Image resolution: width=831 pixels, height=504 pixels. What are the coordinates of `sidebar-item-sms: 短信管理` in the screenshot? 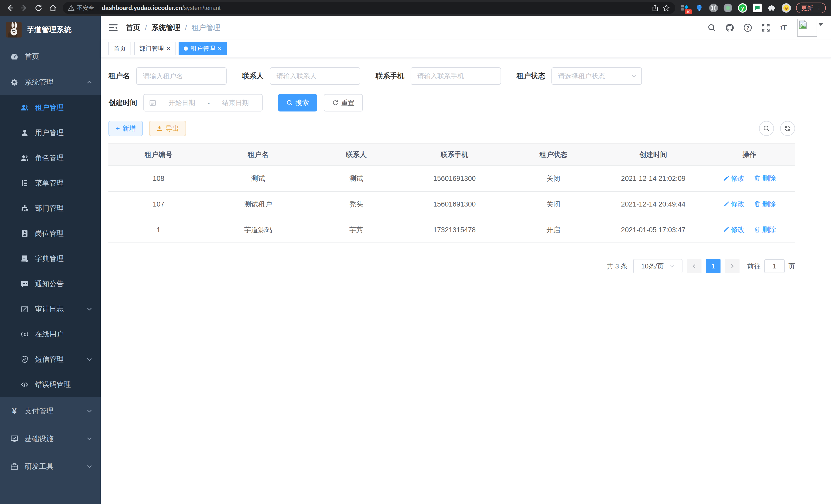 It's located at (51, 359).